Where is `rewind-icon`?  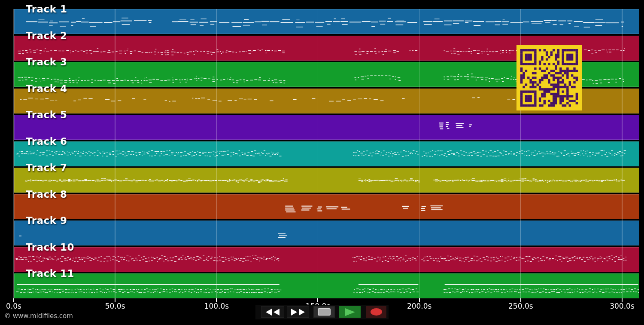 rewind-icon is located at coordinates (273, 312).